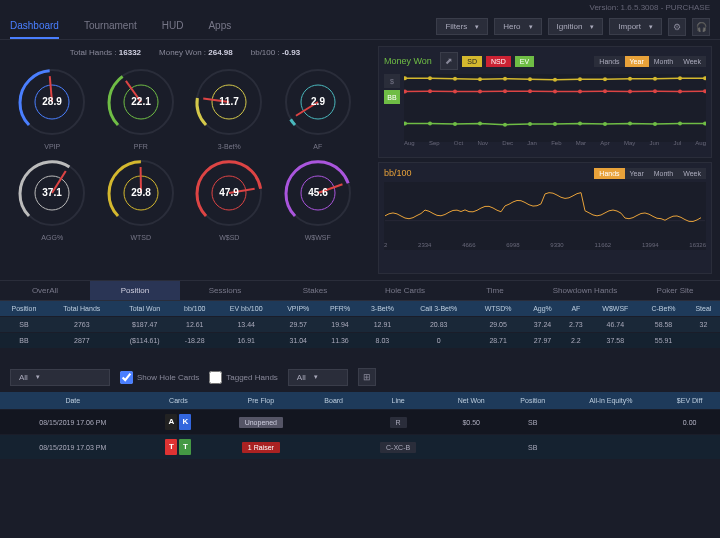 The width and height of the screenshot is (720, 538). What do you see at coordinates (576, 309) in the screenshot?
I see `col-af: AF` at bounding box center [576, 309].